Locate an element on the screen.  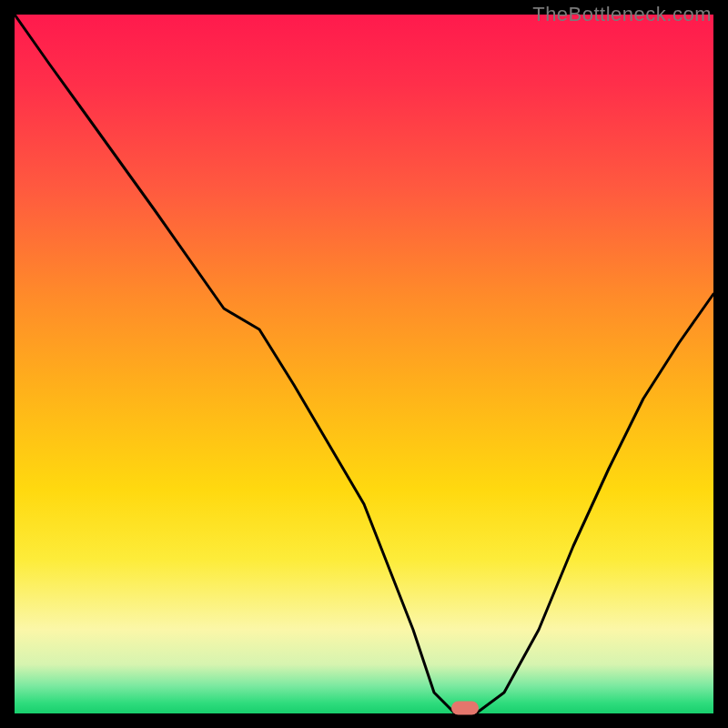
optimal-marker is located at coordinates (465, 708).